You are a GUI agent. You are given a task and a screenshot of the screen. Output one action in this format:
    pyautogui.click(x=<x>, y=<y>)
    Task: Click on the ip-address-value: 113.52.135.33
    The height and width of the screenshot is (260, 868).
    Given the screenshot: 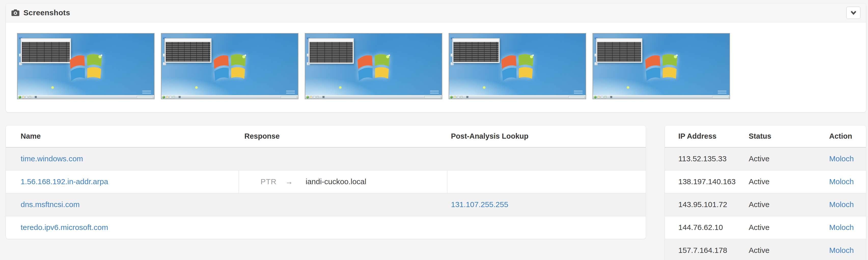 What is the action you would take?
    pyautogui.click(x=700, y=159)
    